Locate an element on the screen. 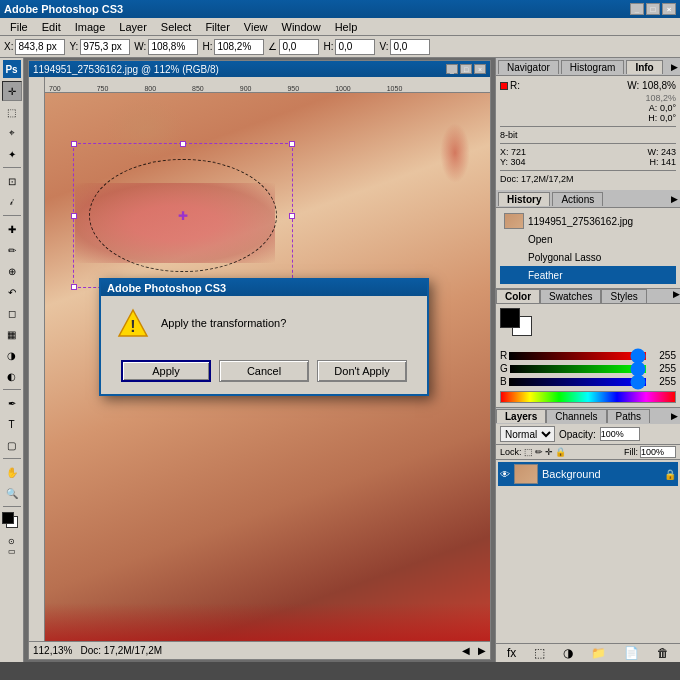 The width and height of the screenshot is (680, 680). tool-magic-wand: ✦ is located at coordinates (12, 154).